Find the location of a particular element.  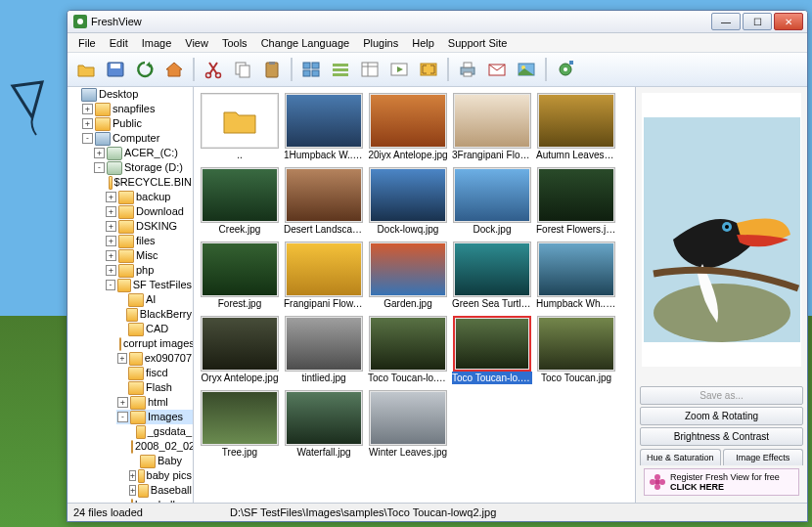

tree-item: Baby is located at coordinates (160, 461).